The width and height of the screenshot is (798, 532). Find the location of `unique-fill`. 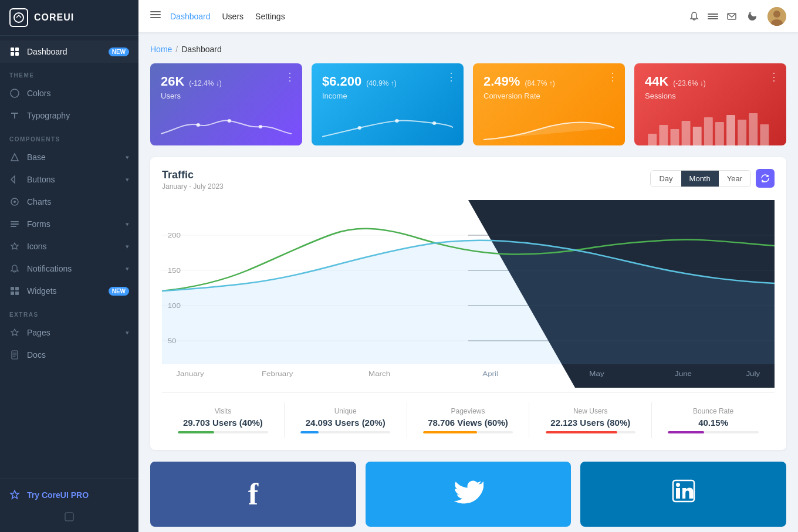

unique-fill is located at coordinates (310, 432).